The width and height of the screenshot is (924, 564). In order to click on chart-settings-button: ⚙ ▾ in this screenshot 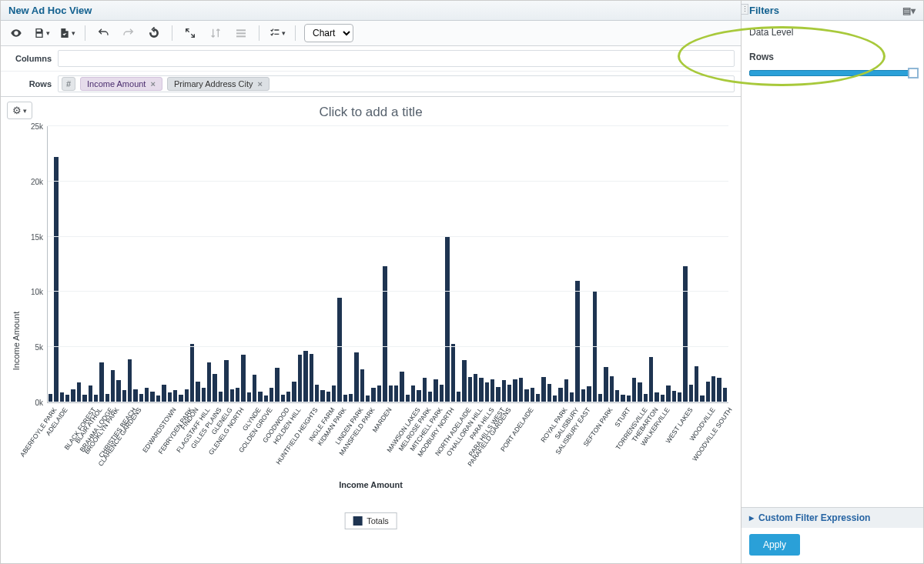, I will do `click(20, 111)`.